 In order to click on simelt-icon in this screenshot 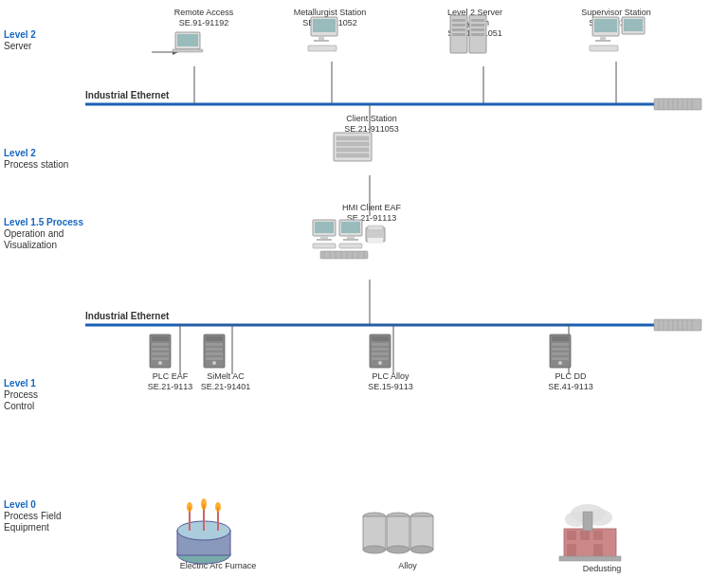, I will do `click(214, 351)`.